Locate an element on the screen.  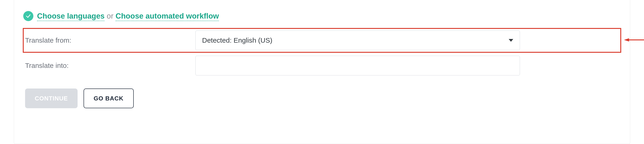
choose-workflow-link: Choose automated workflow is located at coordinates (167, 16).